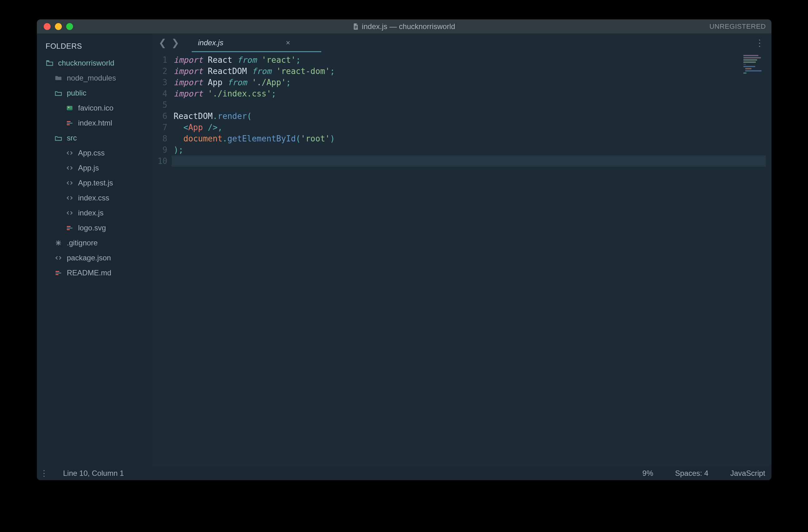 The width and height of the screenshot is (808, 532). What do you see at coordinates (95, 250) in the screenshot?
I see `sidebar: FOLDERS chucknorrisworld node_modules` at bounding box center [95, 250].